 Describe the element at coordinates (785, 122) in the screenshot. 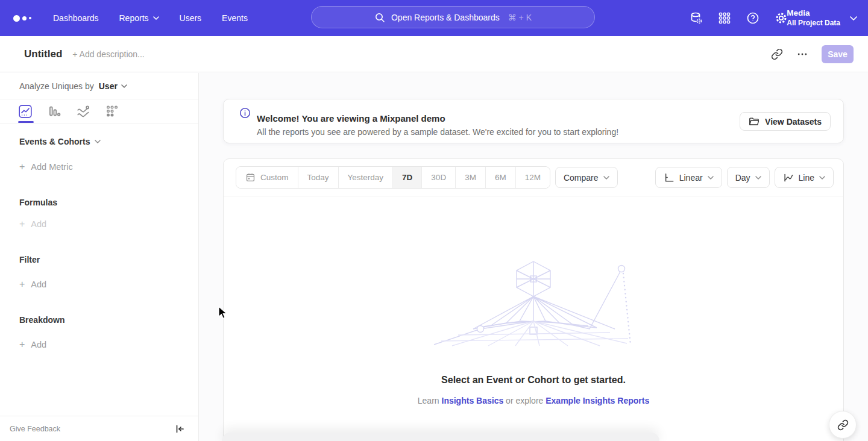

I see `view-datasets-button: View Datasets` at that location.